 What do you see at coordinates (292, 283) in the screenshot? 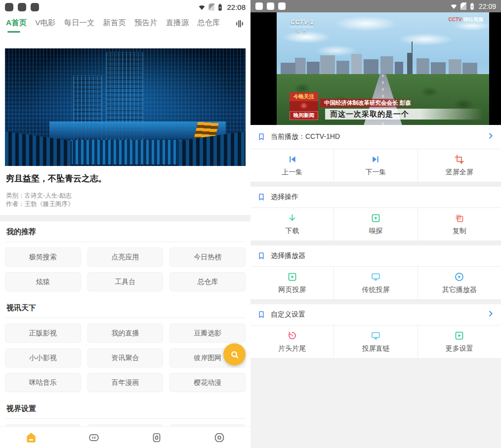
I see `action-网页投屏: 网页投屏` at bounding box center [292, 283].